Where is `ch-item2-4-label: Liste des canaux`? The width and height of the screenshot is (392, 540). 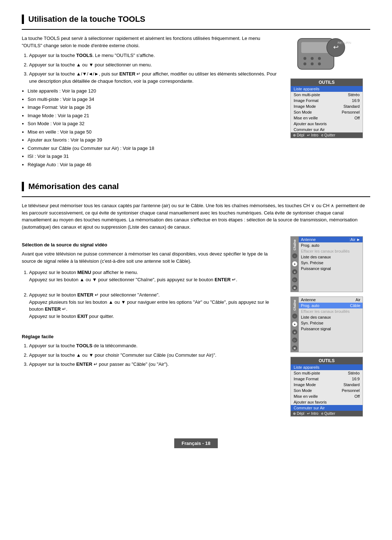 ch-item2-4-label: Liste des canaux is located at coordinates (316, 317).